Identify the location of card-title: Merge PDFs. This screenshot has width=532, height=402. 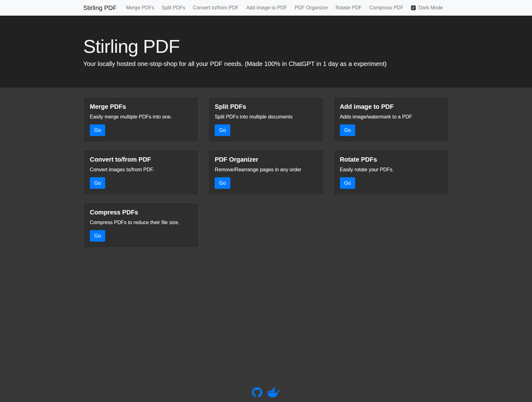
(141, 107).